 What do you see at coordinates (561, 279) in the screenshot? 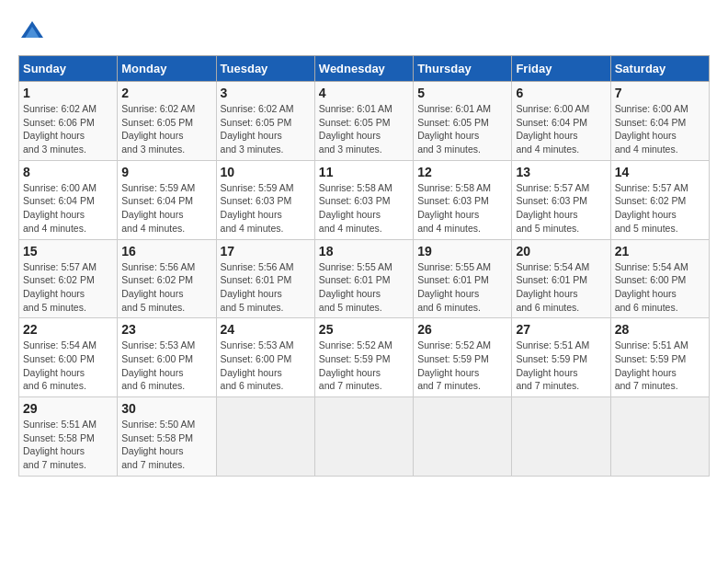
I see `calendar-cell: 20 Sunrise: 5:54 AM Sunset: 6:01 PM Dayl…` at bounding box center [561, 279].